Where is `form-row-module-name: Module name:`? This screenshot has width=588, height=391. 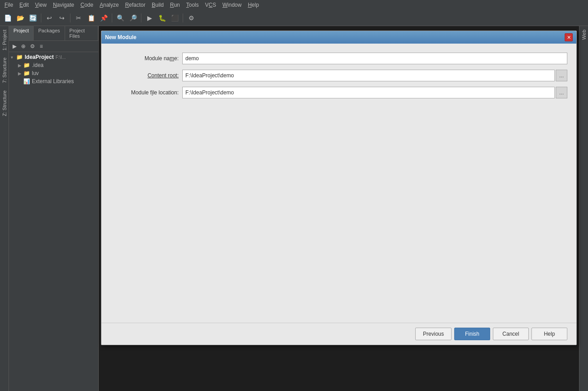
form-row-module-name: Module name: is located at coordinates (339, 58).